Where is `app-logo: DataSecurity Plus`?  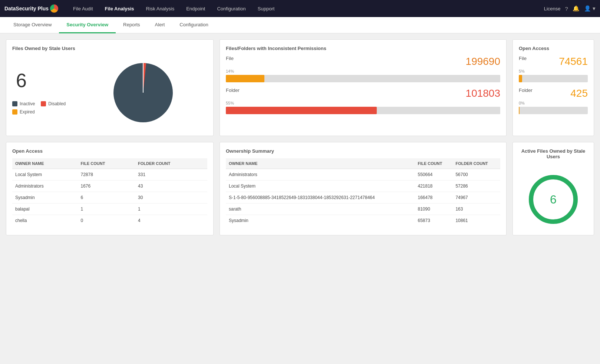
app-logo: DataSecurity Plus is located at coordinates (31, 9).